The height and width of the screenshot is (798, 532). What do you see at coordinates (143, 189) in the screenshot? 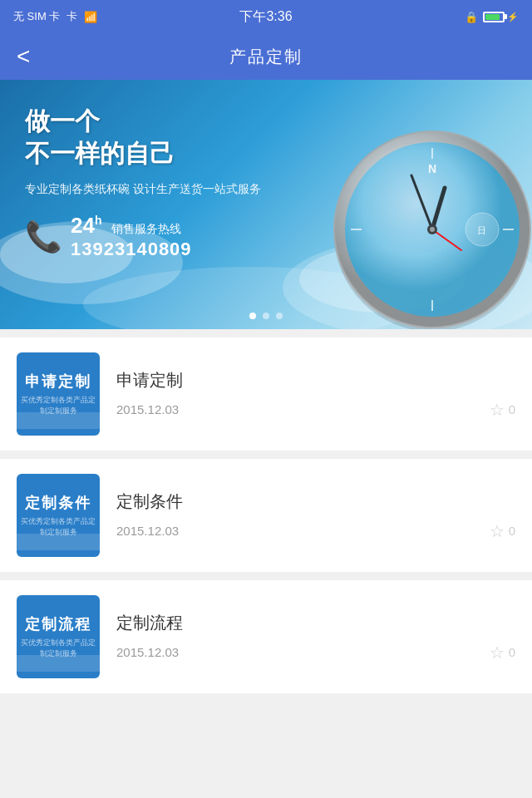
I see `banner-subtitle: 专业定制各类纸杯碗 设计生产送货一站式服务` at bounding box center [143, 189].